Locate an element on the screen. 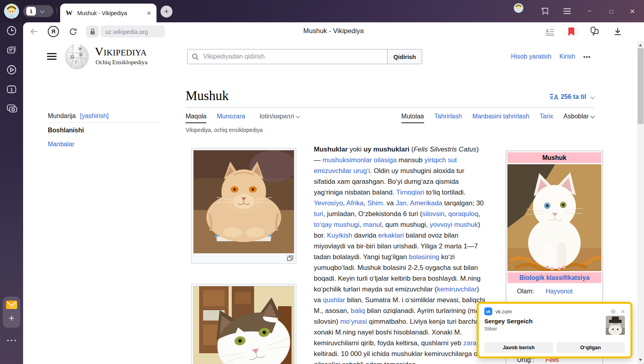  infobox-section-header: Biologik klassifikatsiya is located at coordinates (554, 277).